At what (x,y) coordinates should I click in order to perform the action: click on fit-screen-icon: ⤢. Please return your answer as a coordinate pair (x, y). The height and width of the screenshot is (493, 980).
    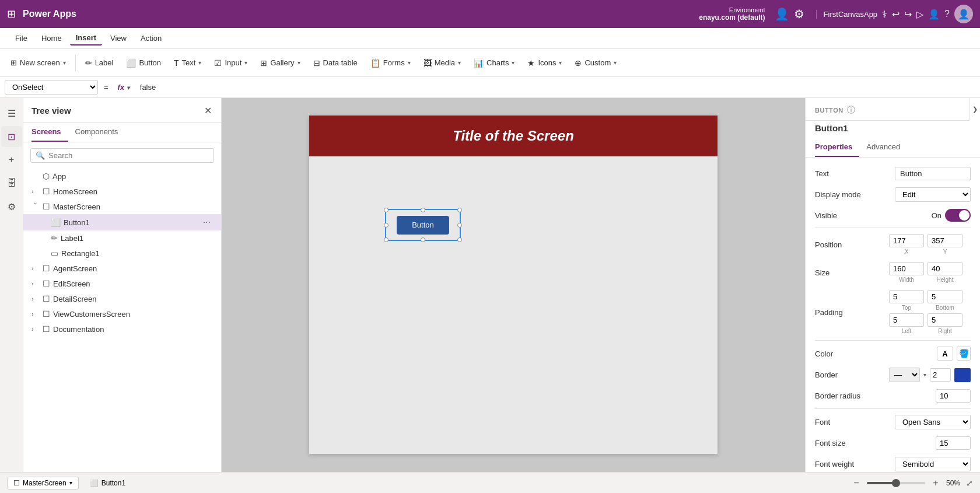
    Looking at the image, I should click on (970, 483).